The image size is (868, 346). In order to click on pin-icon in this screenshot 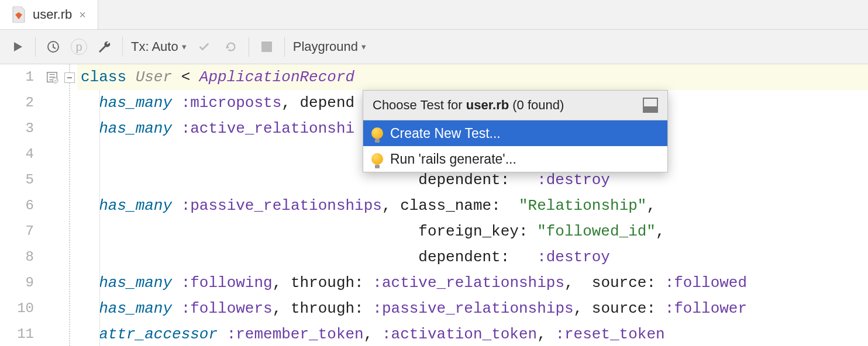, I will do `click(650, 105)`.